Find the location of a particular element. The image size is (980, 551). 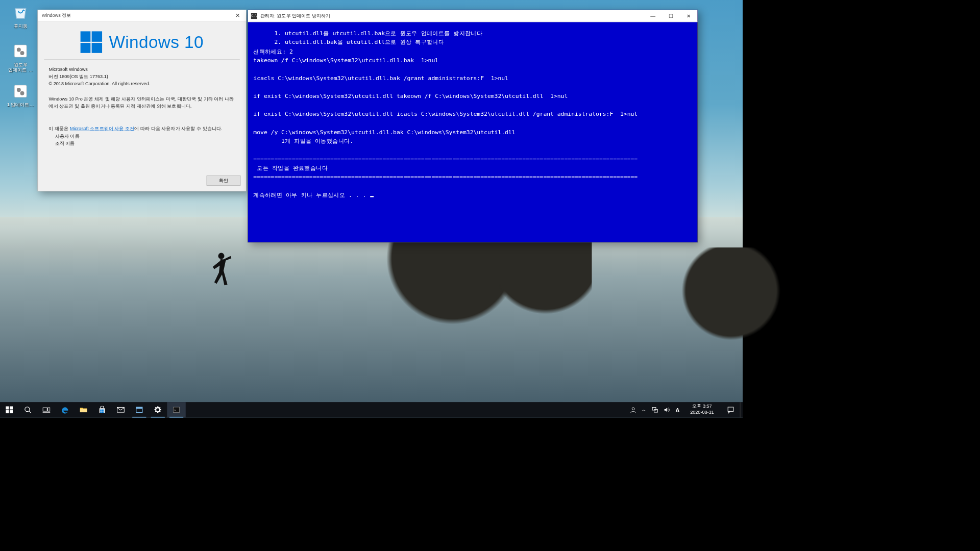

search-icon is located at coordinates (28, 410).